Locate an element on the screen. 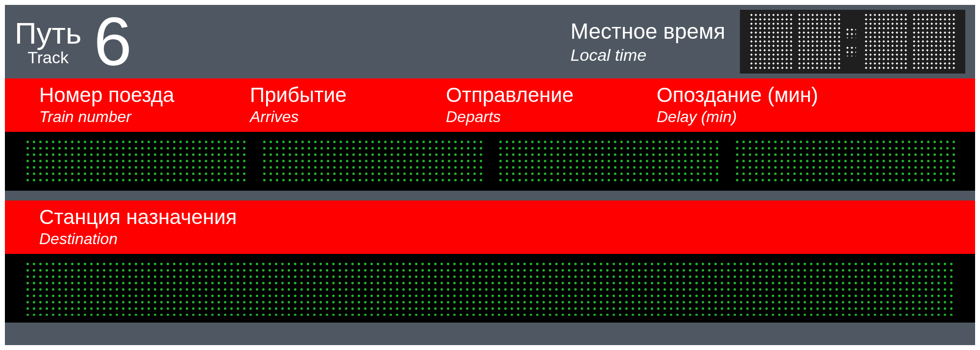 The image size is (980, 350). col-delay-en: Delay (min) is located at coordinates (757, 117).